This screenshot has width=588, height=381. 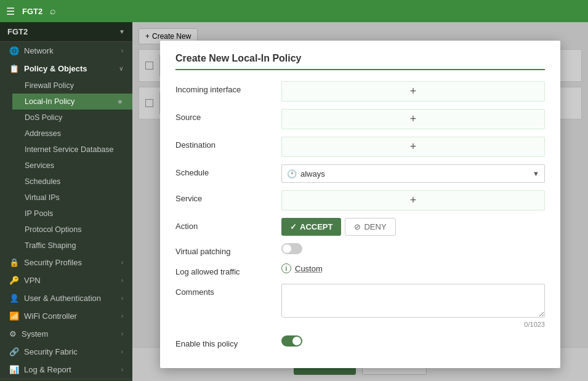 What do you see at coordinates (66, 316) in the screenshot?
I see `sidebar-item-wifi: 📶 WiFi Controller ›` at bounding box center [66, 316].